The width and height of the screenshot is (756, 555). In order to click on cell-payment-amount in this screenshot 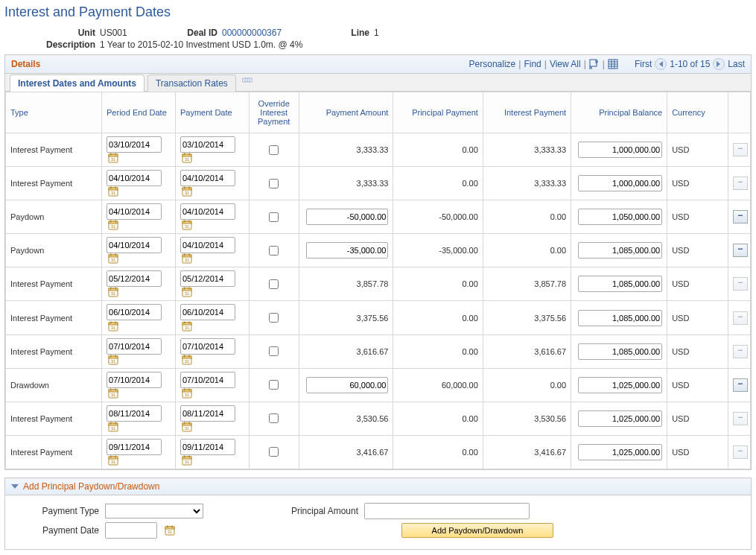, I will do `click(346, 384)`.